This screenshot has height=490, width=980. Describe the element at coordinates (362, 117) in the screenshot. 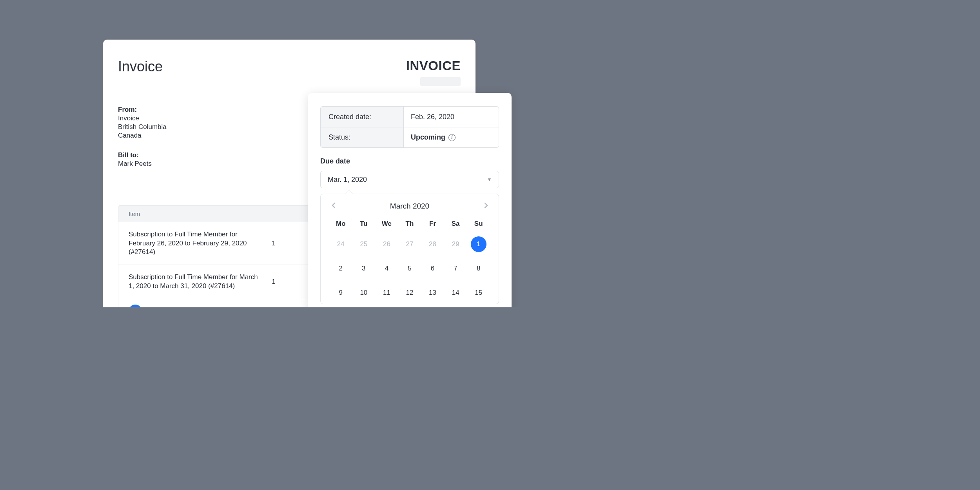

I see `created-date-label: Created date:` at that location.